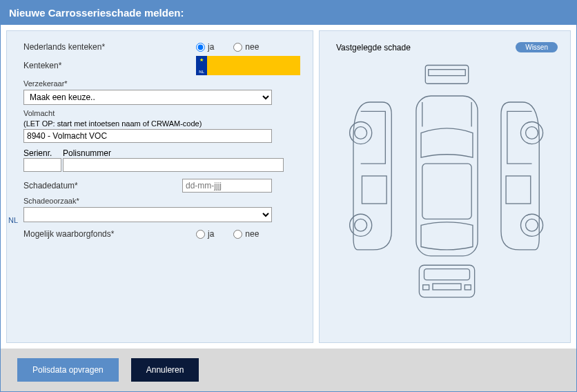 This screenshot has height=392, width=577. Describe the element at coordinates (162, 84) in the screenshot. I see `insurer-label: Verzekeraar*` at that location.